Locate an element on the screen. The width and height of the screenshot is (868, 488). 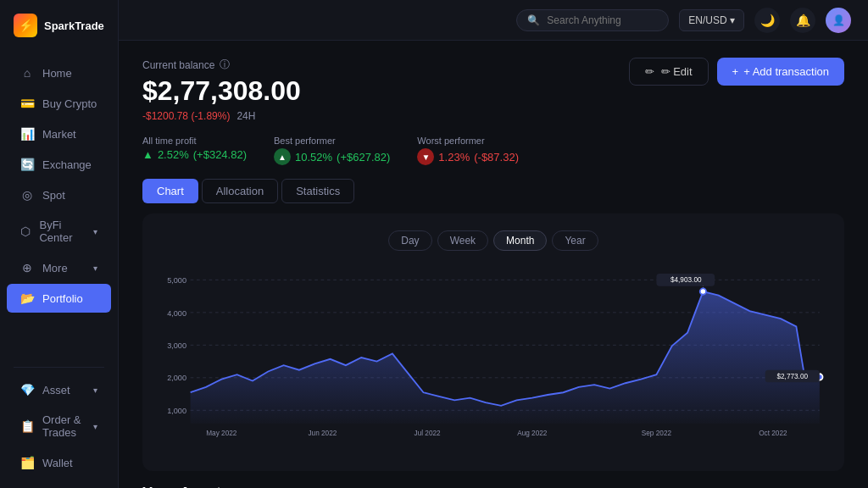
sidebar-item-asset: 💎 Asset ▾ is located at coordinates (59, 390).